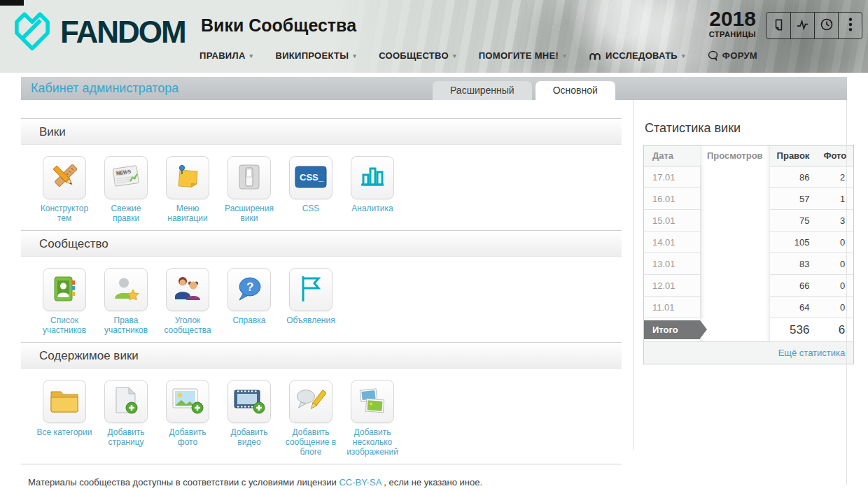 The height and width of the screenshot is (491, 868). Describe the element at coordinates (188, 178) in the screenshot. I see `navigation-menu-icon` at that location.